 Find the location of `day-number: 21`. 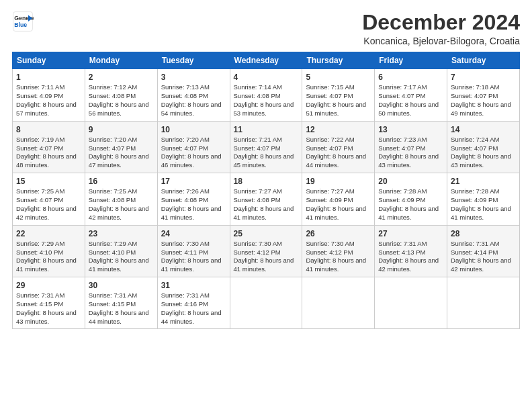

day-number: 21 is located at coordinates (484, 181).